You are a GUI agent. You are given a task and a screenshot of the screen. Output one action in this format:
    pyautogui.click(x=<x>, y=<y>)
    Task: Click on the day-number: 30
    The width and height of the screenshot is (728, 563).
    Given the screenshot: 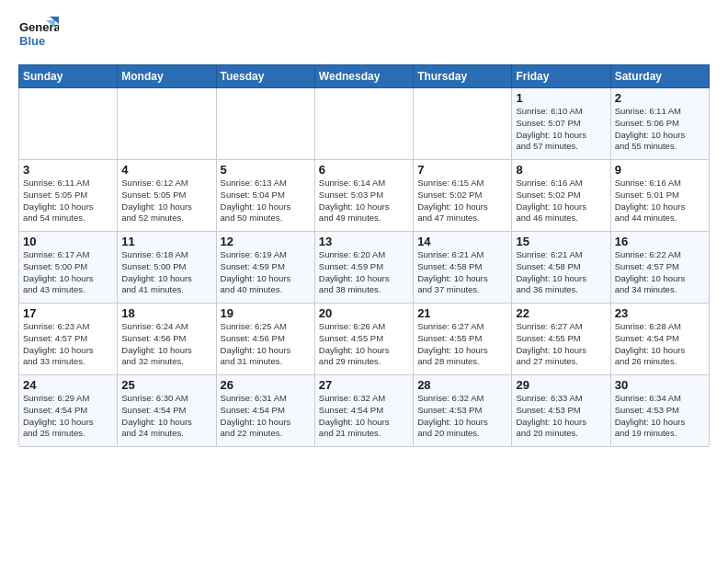 What is the action you would take?
    pyautogui.click(x=660, y=385)
    